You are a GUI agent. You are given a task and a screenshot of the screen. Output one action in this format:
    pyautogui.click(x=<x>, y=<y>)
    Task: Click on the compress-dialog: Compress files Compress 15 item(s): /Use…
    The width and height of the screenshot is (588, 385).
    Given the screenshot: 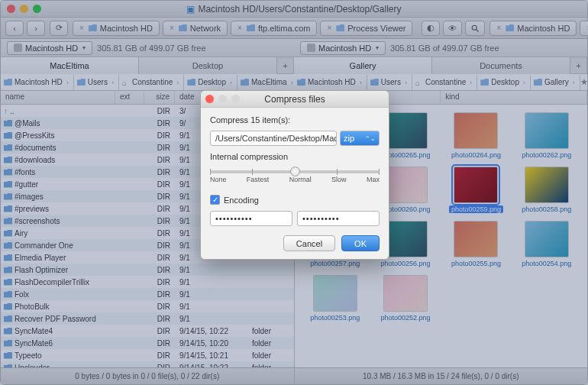 What is the action you would take?
    pyautogui.click(x=295, y=175)
    